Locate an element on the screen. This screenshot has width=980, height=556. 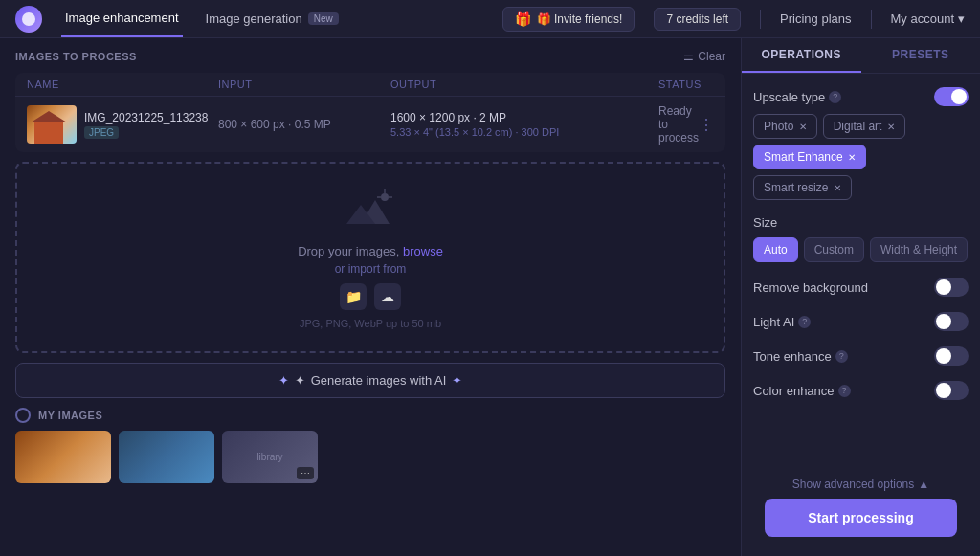
drop-text: Drop your images, browse is located at coordinates (370, 251).